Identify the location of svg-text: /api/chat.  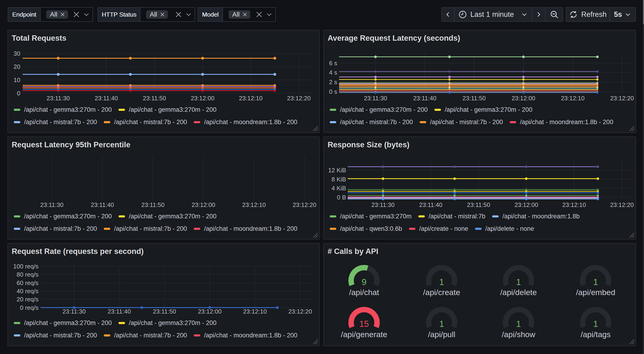
(364, 292).